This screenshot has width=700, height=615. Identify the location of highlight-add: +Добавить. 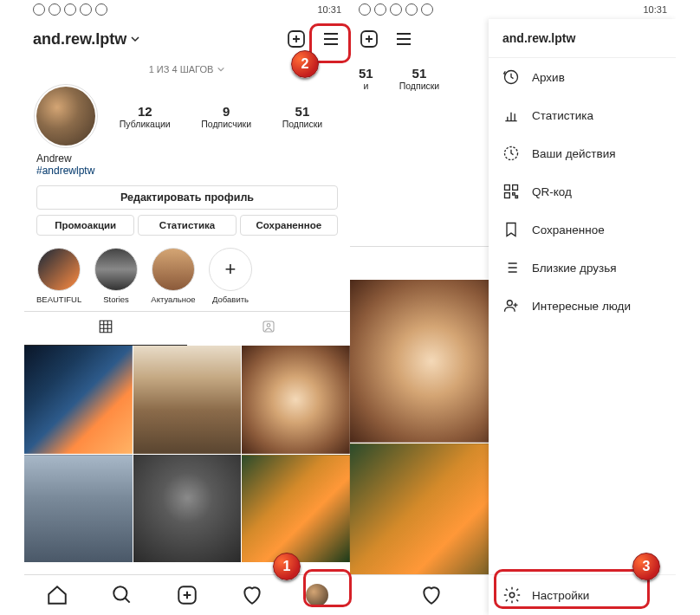
(230, 275).